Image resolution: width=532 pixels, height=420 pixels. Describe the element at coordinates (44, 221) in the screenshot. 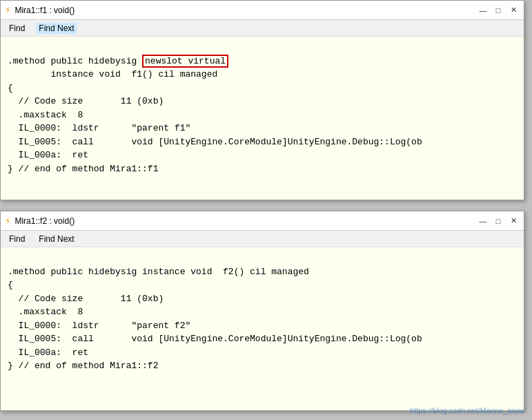

I see `window-title-2: Mira1::f2 : void()` at that location.